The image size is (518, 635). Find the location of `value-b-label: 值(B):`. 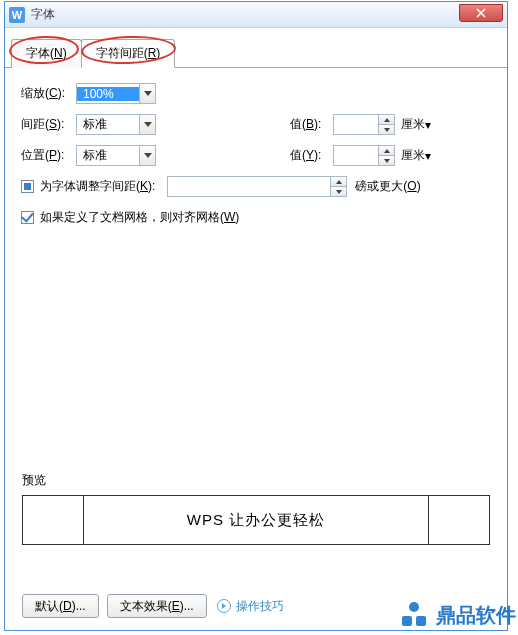

value-b-label: 值(B): is located at coordinates (309, 124).